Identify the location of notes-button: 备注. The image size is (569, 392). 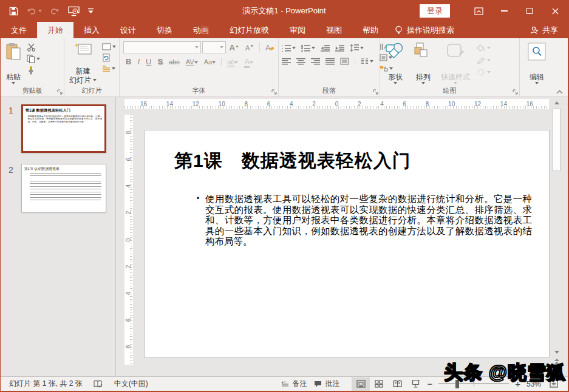
(294, 384).